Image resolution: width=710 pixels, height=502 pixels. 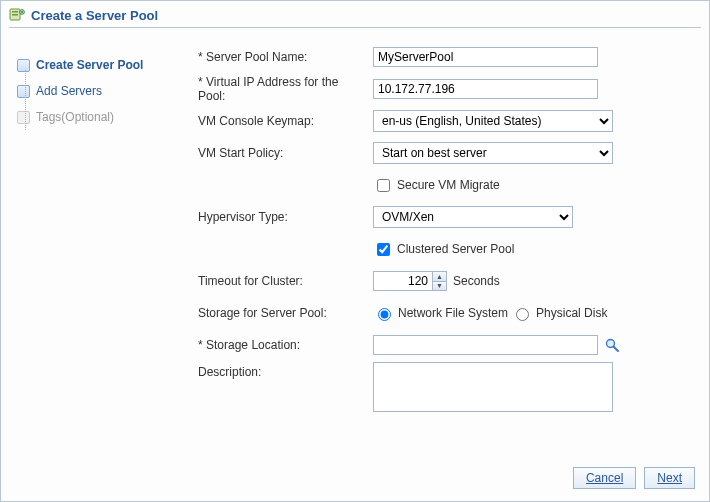 What do you see at coordinates (17, 15) in the screenshot?
I see `server-pool-icon` at bounding box center [17, 15].